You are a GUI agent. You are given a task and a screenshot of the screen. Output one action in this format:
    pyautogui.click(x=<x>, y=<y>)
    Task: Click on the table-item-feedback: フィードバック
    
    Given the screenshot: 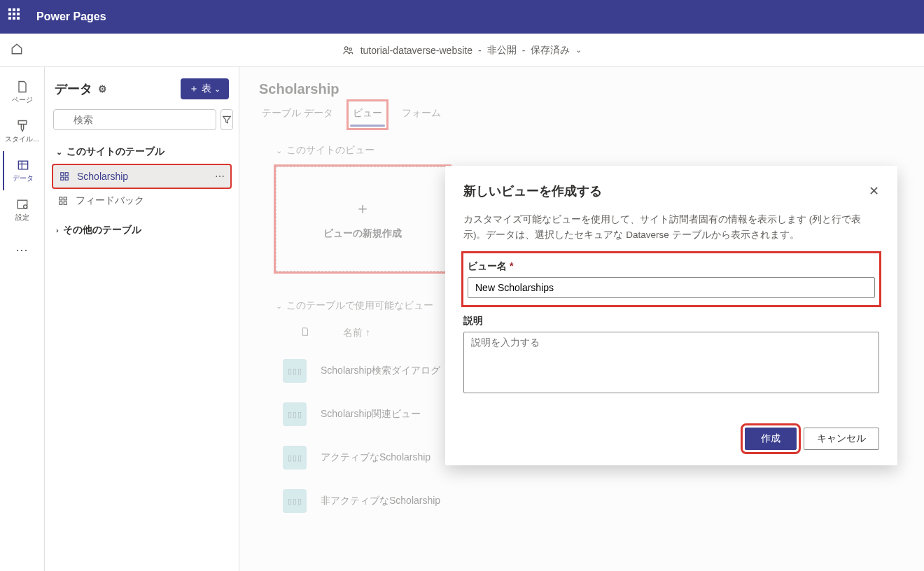 What is the action you would take?
    pyautogui.click(x=141, y=201)
    